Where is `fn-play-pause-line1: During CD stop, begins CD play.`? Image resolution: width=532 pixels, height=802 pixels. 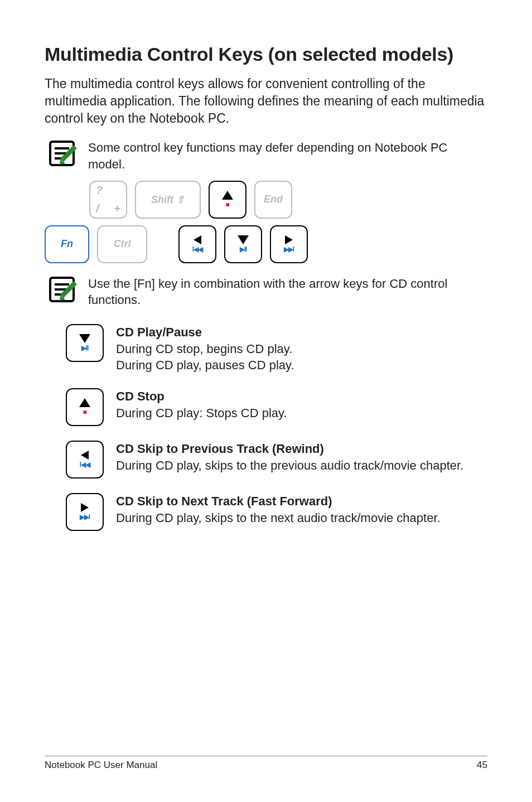
fn-play-pause-line1: During CD stop, begins CD play. is located at coordinates (204, 349).